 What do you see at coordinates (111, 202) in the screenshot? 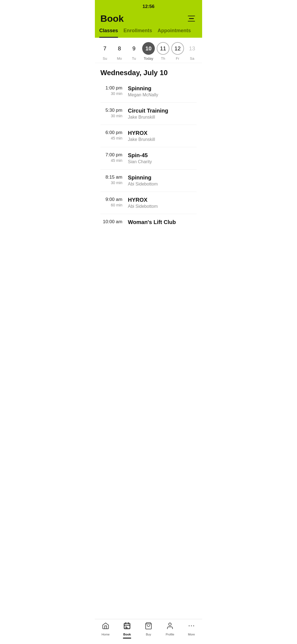
I see `class-time: 9:00 am 60 min` at bounding box center [111, 202].